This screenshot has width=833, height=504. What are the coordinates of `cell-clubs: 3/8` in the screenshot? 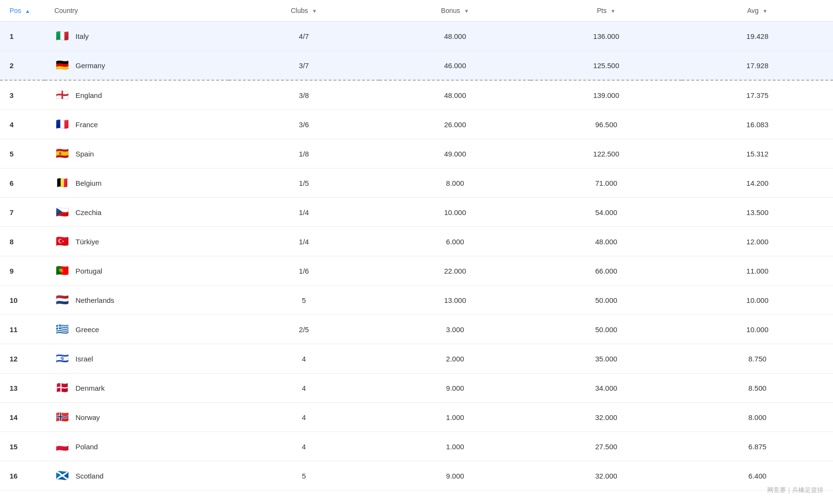 It's located at (304, 95).